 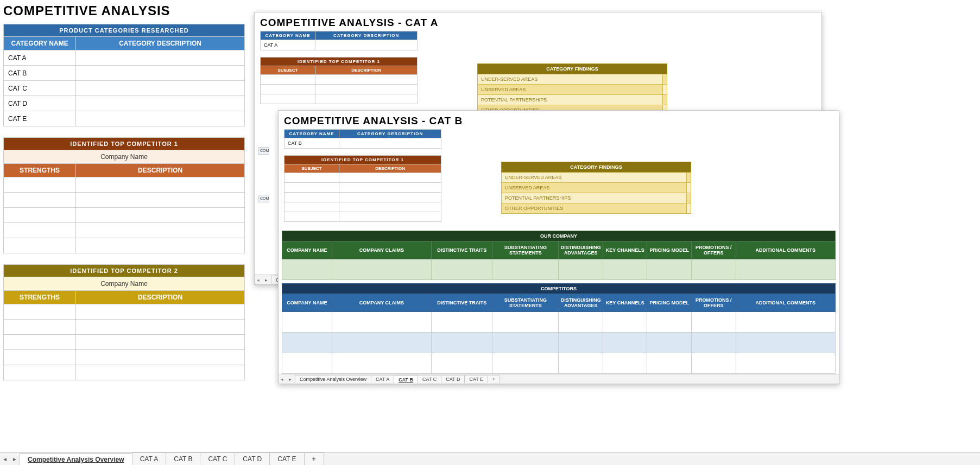 I want to click on our-company-table: OUR COMPANY COMPANY NAME COMPANY CLAIMS …, so click(x=559, y=255).